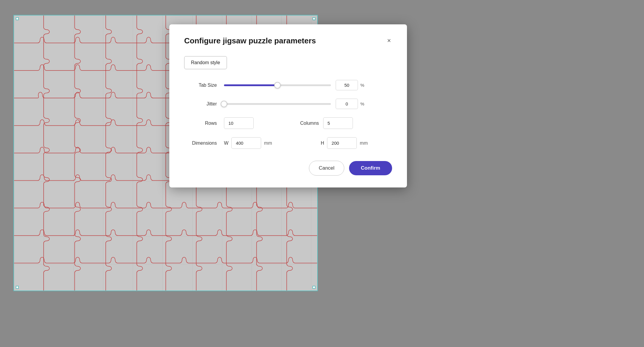 Image resolution: width=644 pixels, height=347 pixels. What do you see at coordinates (239, 123) in the screenshot?
I see `rows-input` at bounding box center [239, 123].